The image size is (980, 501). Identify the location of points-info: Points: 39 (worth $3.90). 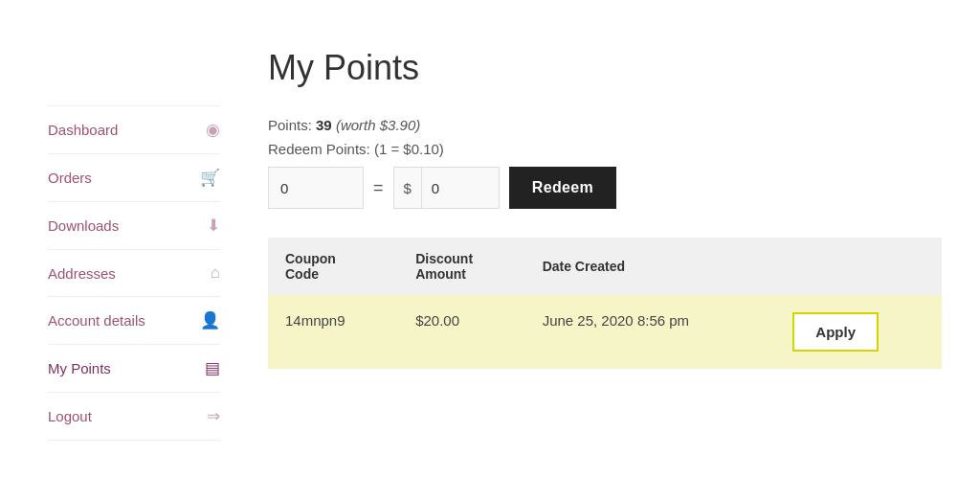
(605, 125).